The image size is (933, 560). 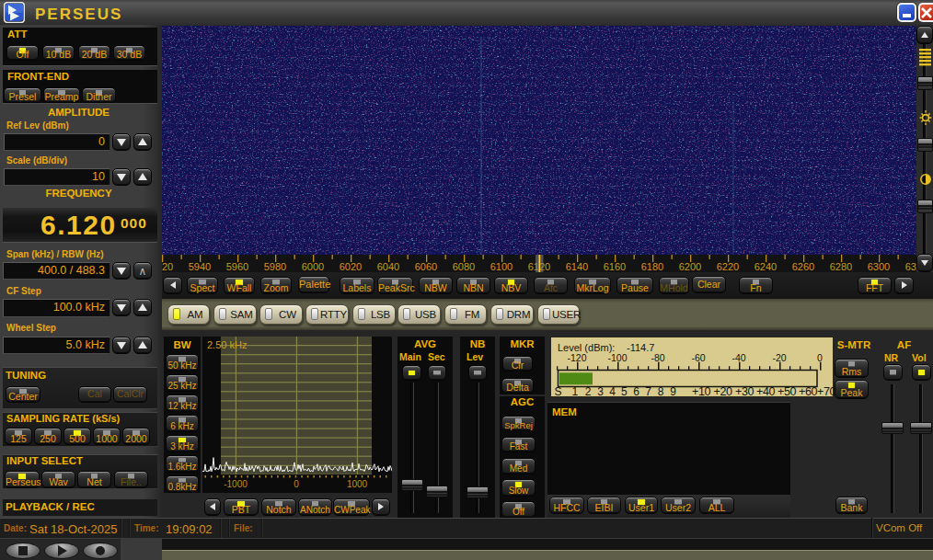 What do you see at coordinates (426, 267) in the screenshot?
I see `svg-text: 6060` at bounding box center [426, 267].